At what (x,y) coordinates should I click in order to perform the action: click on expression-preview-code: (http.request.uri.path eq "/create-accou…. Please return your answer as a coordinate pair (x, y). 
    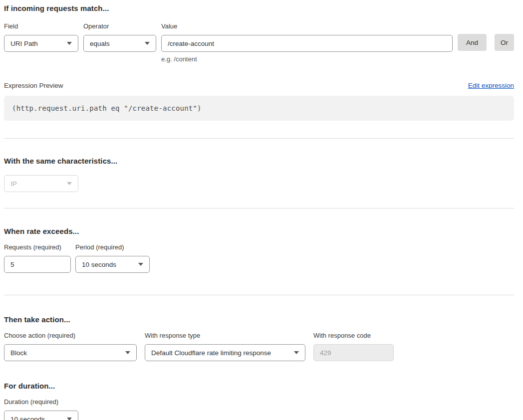
    Looking at the image, I should click on (259, 108).